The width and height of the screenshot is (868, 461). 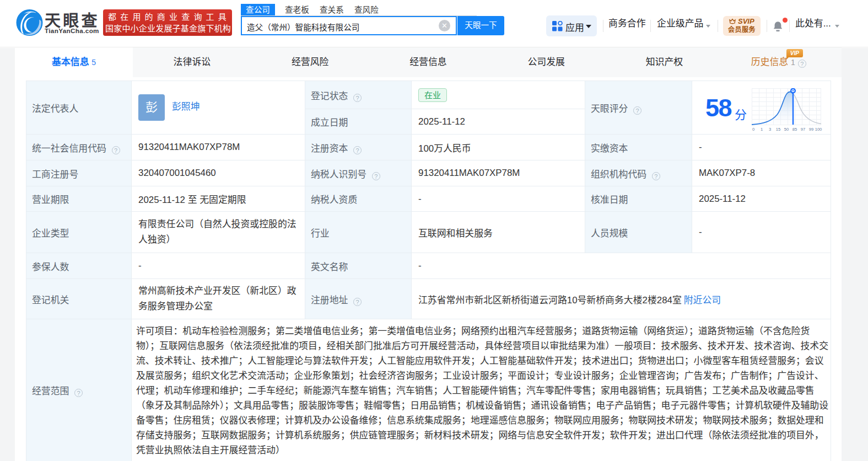 I want to click on svg-text: 85, so click(x=795, y=129).